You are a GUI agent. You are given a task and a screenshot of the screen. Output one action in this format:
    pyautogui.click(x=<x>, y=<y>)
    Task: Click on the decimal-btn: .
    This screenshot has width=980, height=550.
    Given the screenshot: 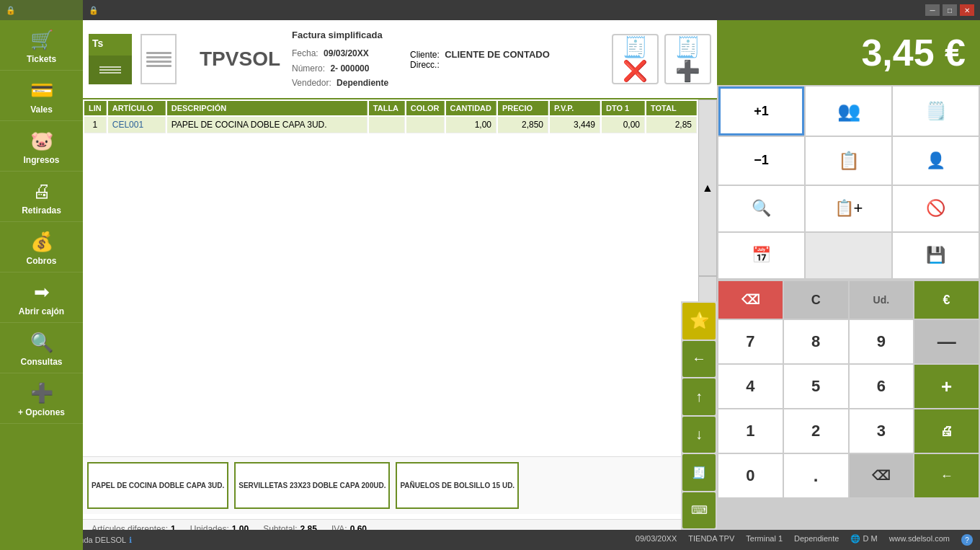 What is the action you would take?
    pyautogui.click(x=816, y=476)
    